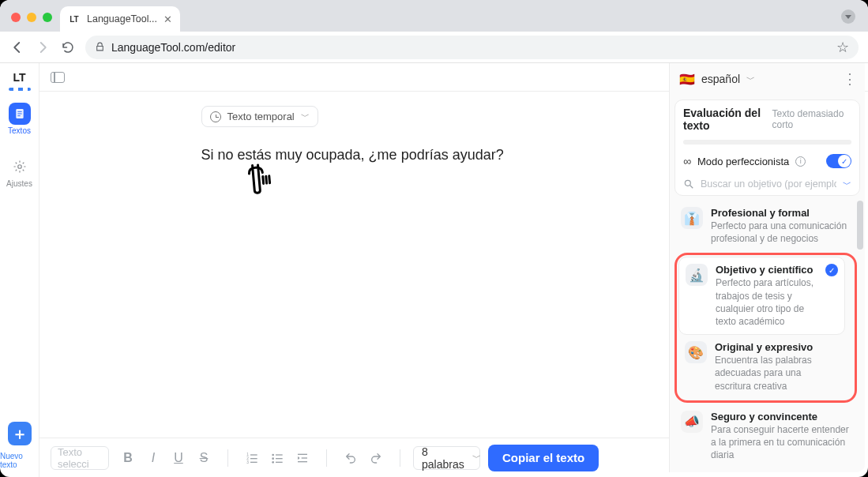 This screenshot has width=868, height=477. I want to click on more-menu-icon: ⋮, so click(849, 79).